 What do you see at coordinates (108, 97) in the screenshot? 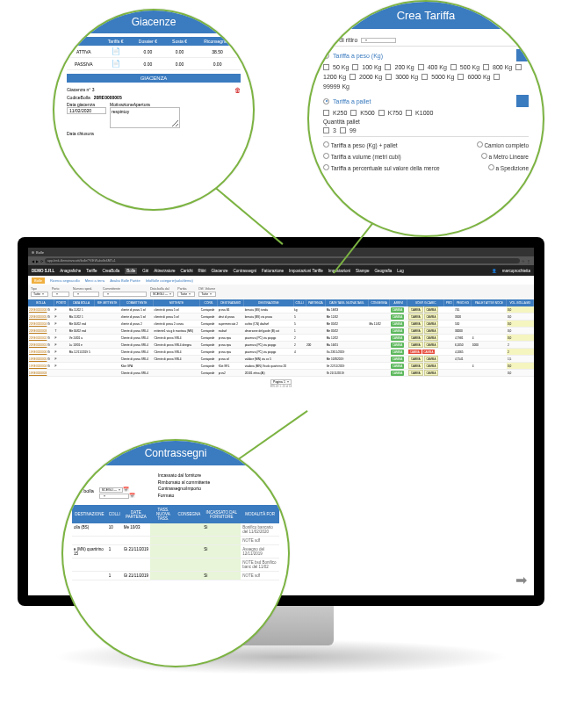
I see `codice-value: 20RE0000005` at bounding box center [108, 97].